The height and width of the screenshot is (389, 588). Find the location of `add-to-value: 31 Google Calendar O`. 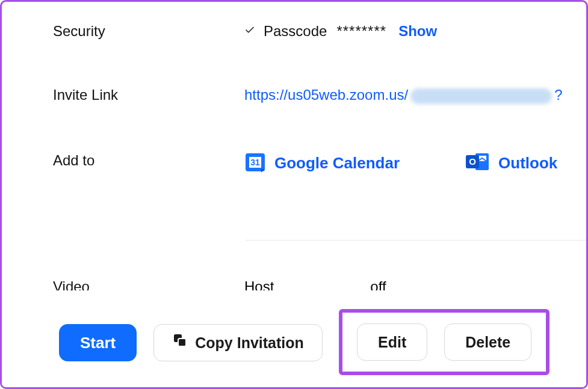

add-to-value: 31 Google Calendar O is located at coordinates (401, 163).